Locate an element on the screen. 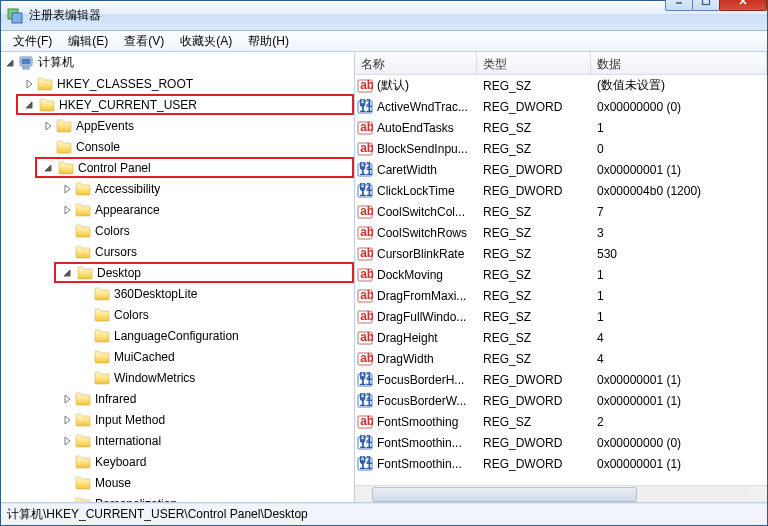 The width and height of the screenshot is (768, 526). list-row: DragFullWindo...REG_SZ1 is located at coordinates (561, 316).